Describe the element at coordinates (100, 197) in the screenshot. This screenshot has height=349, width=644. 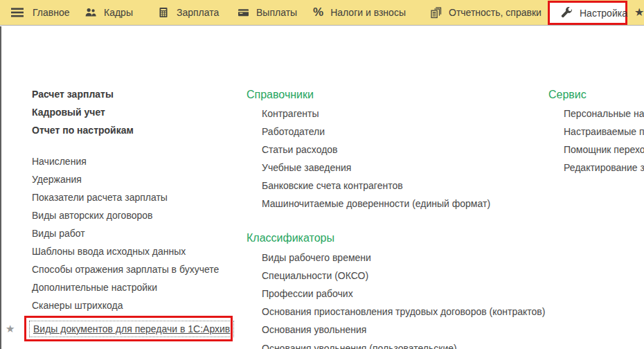
I see `nav-link-pokazateli: Показатели расчета зарплаты` at that location.